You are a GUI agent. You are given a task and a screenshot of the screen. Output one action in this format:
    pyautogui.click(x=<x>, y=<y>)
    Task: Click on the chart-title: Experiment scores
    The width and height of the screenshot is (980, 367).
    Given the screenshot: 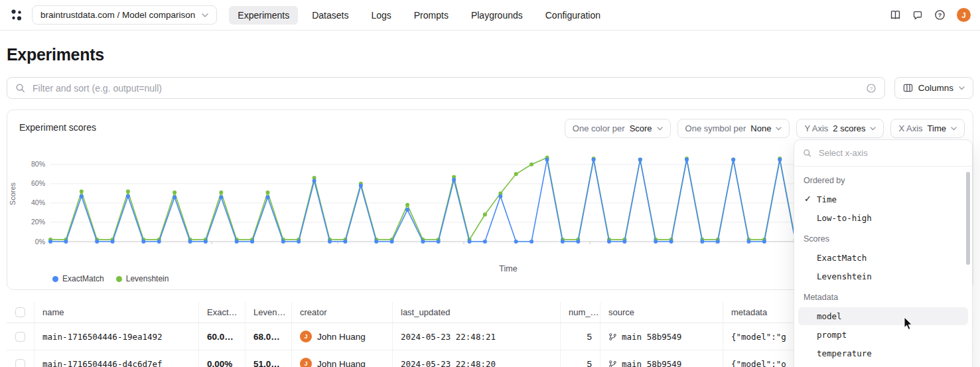 What is the action you would take?
    pyautogui.click(x=58, y=127)
    